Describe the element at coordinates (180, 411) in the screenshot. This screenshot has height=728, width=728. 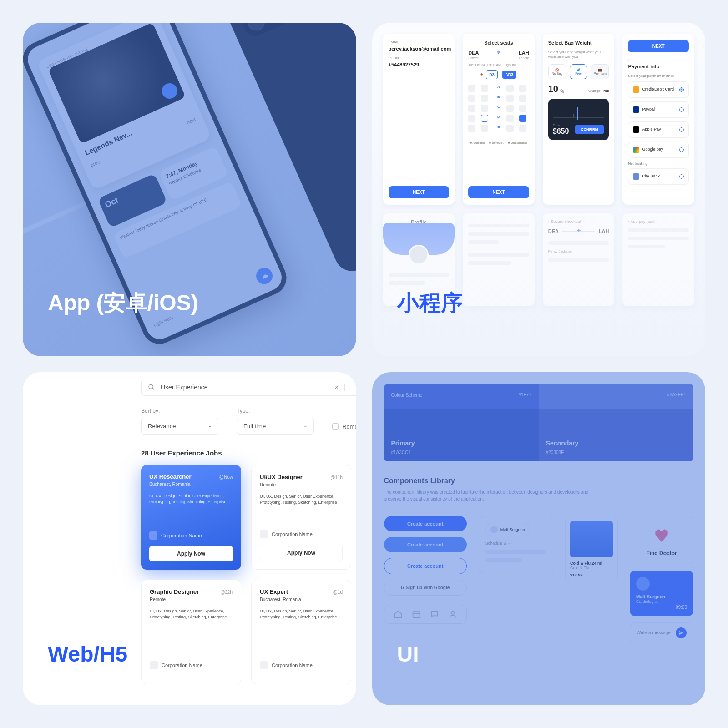
I see `sort-label: Sort by:` at that location.